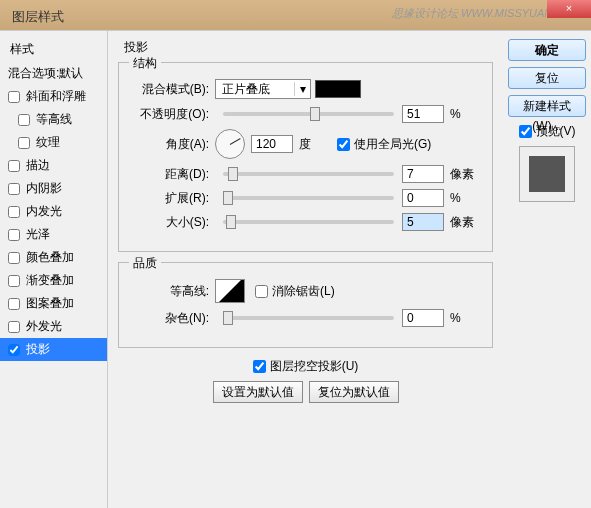 This screenshot has height=508, width=591. I want to click on shadow-color-swatch, so click(338, 89).